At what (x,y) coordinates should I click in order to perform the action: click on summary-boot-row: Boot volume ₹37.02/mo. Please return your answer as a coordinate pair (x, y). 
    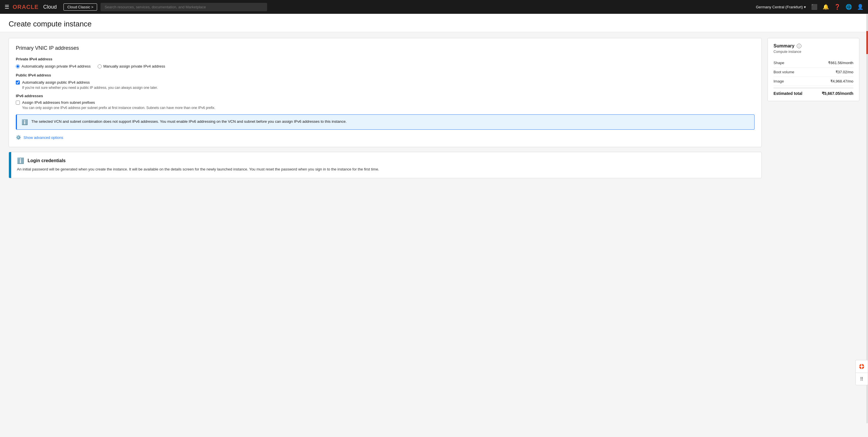
    Looking at the image, I should click on (813, 72).